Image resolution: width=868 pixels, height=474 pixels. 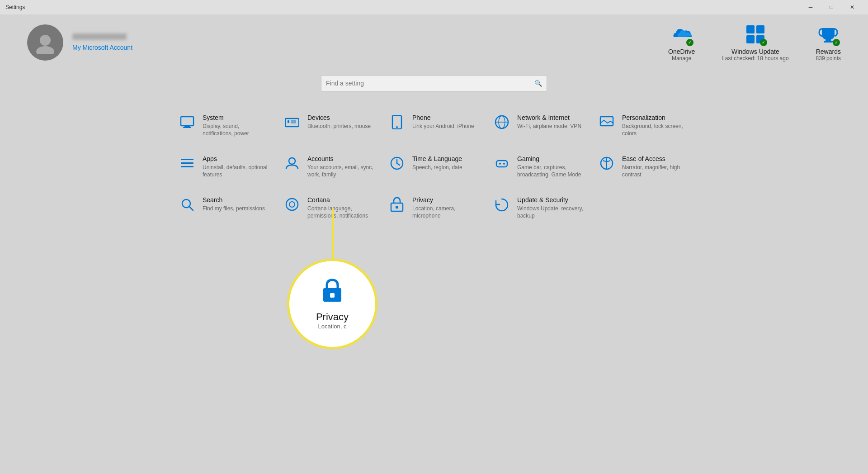 What do you see at coordinates (341, 200) in the screenshot?
I see `cortana-title: Cortana` at bounding box center [341, 200].